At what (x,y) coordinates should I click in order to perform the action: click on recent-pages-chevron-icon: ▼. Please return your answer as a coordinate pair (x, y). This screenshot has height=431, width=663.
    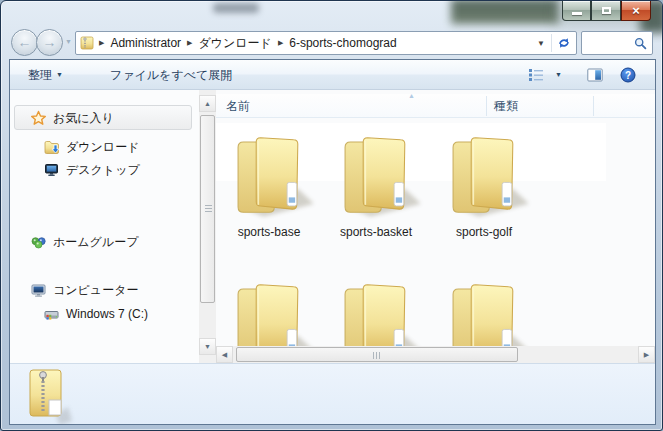
    Looking at the image, I should click on (68, 42).